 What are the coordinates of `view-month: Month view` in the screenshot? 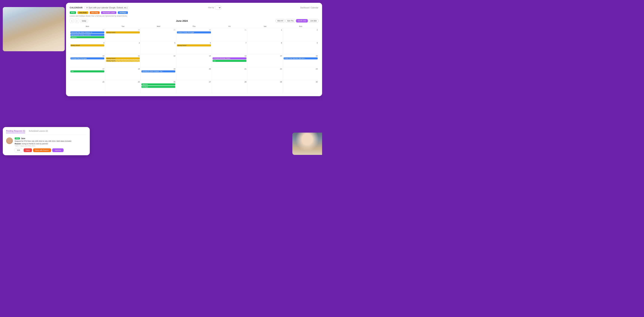 It's located at (302, 21).